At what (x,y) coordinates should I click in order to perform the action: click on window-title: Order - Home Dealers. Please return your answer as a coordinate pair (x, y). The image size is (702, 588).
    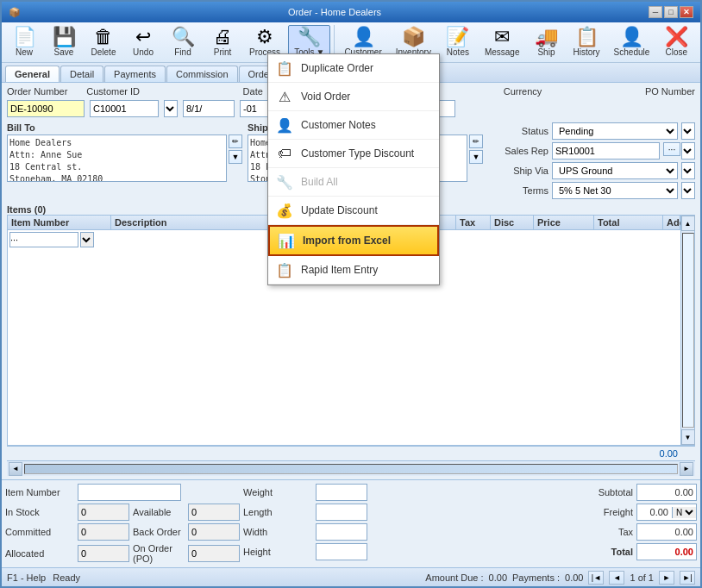
    Looking at the image, I should click on (335, 12).